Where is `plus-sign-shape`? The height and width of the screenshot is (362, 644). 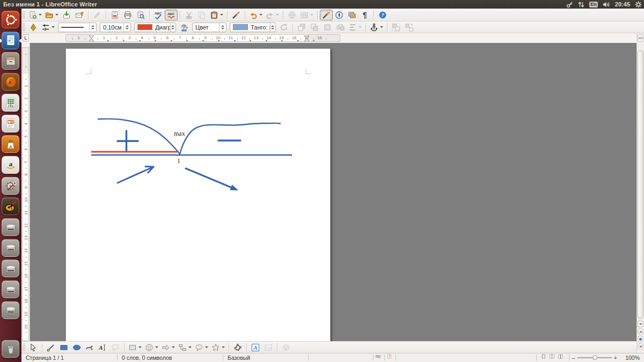 plus-sign-shape is located at coordinates (128, 141).